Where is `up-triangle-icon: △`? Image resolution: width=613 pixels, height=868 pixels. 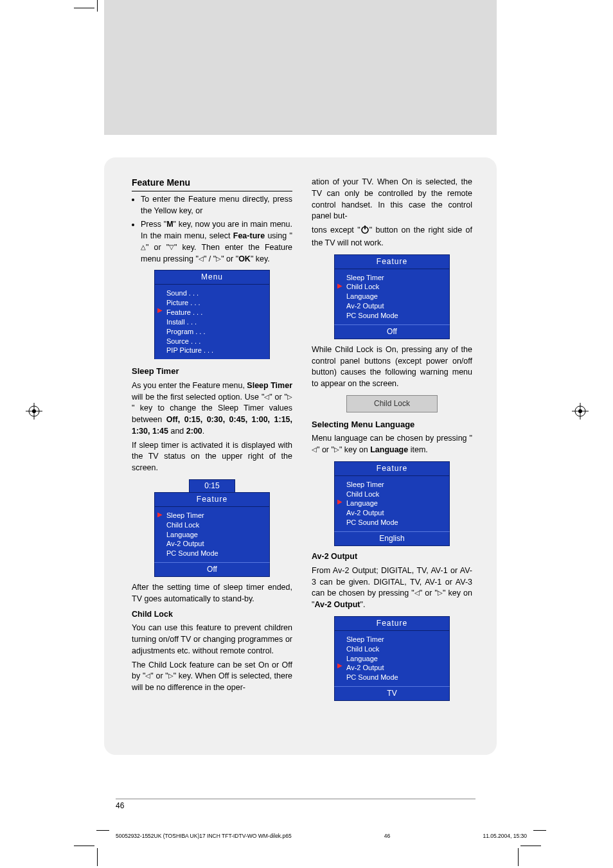
up-triangle-icon: △ is located at coordinates (143, 247).